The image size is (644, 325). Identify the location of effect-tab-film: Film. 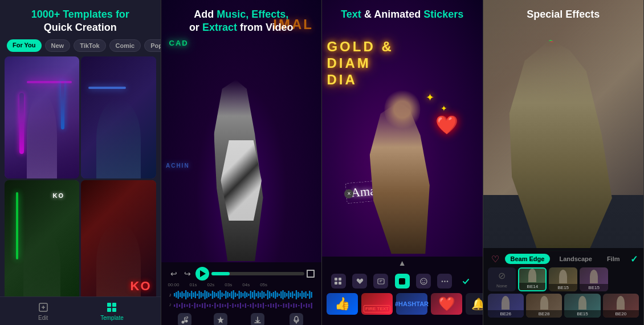
(613, 259).